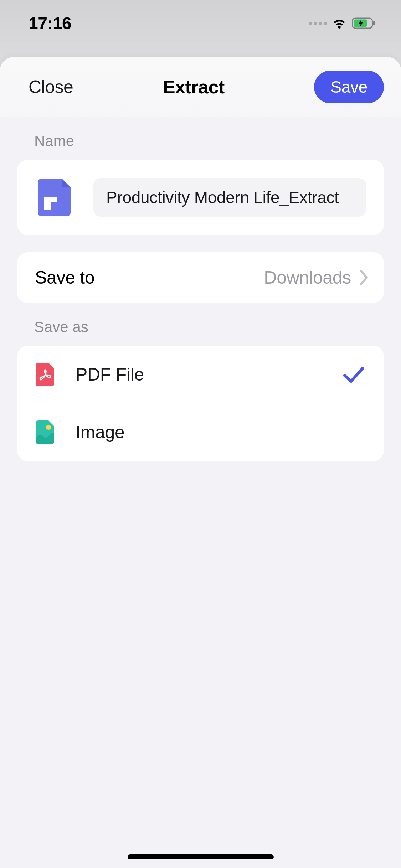 The width and height of the screenshot is (401, 868). I want to click on status-bar: 17:16, so click(200, 29).